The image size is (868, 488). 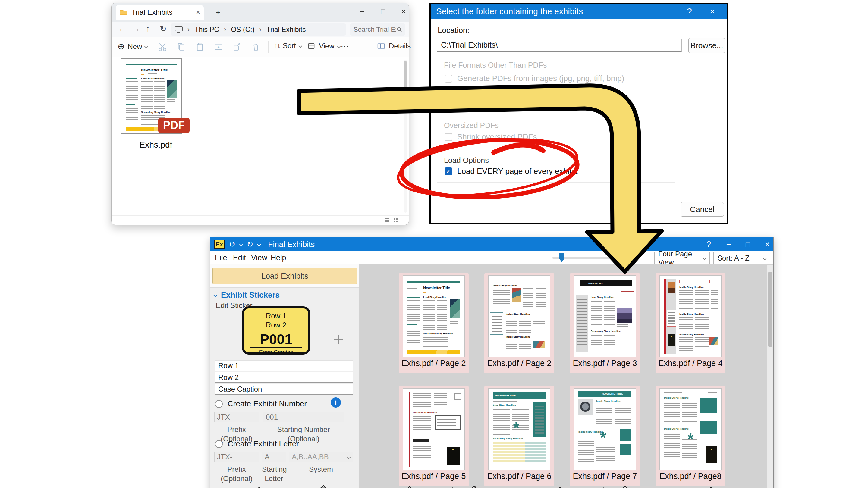 What do you see at coordinates (387, 220) in the screenshot?
I see `list-view-toggle-icon` at bounding box center [387, 220].